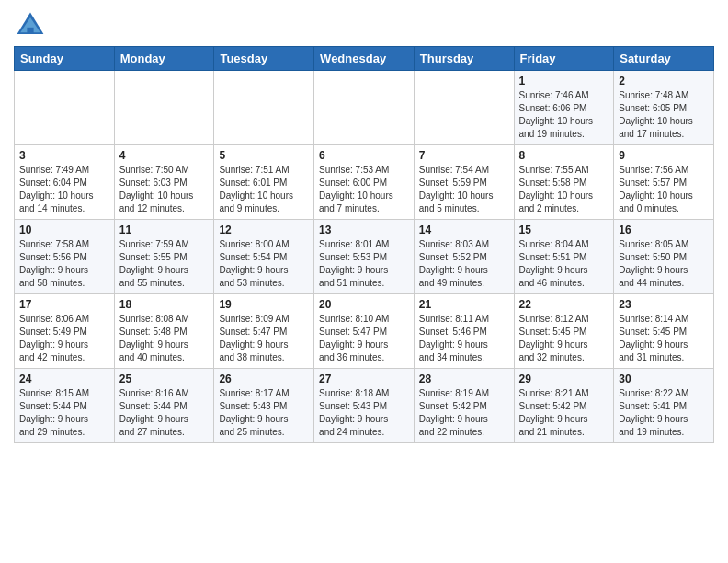 The width and height of the screenshot is (728, 563). I want to click on day-number: 10, so click(64, 230).